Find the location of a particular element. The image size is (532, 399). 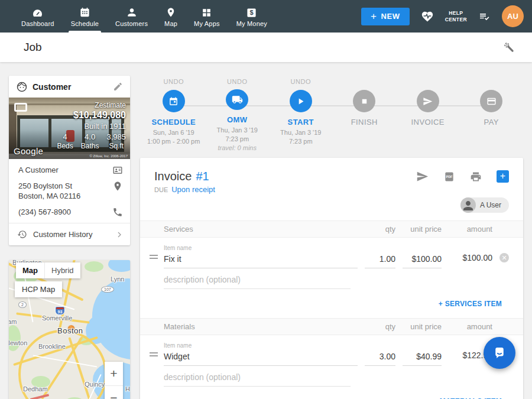

step-label: INVOICE is located at coordinates (428, 122).